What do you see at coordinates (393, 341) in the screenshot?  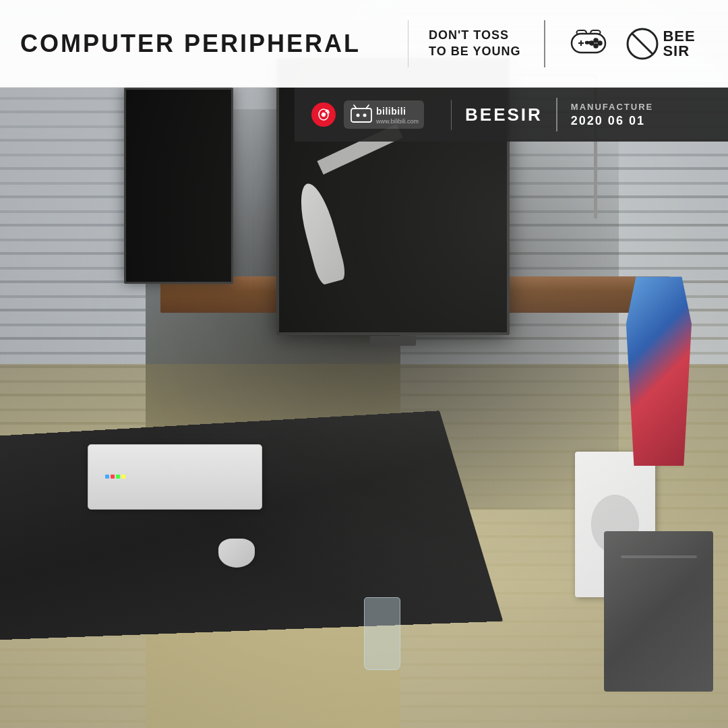 I see `monitor-stand` at bounding box center [393, 341].